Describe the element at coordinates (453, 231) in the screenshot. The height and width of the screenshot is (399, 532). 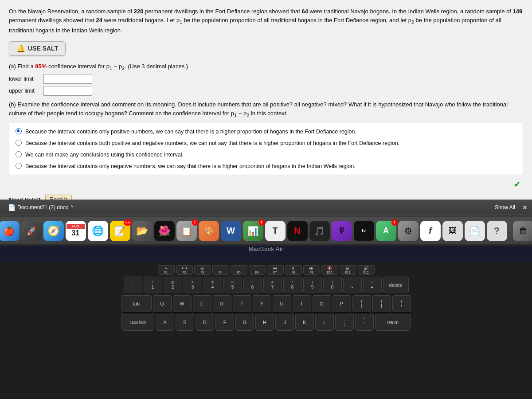
I see `dock-preview-icon: 🖼` at that location.